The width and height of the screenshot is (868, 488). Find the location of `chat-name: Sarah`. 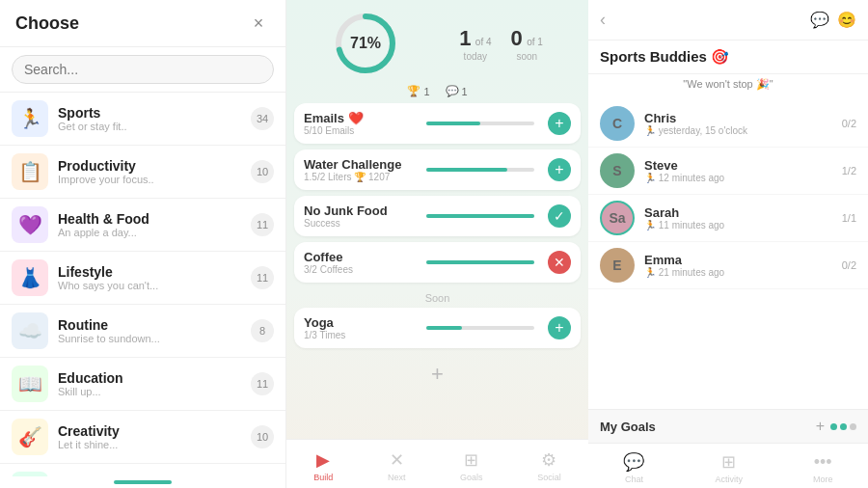

chat-name: Sarah is located at coordinates (743, 212).